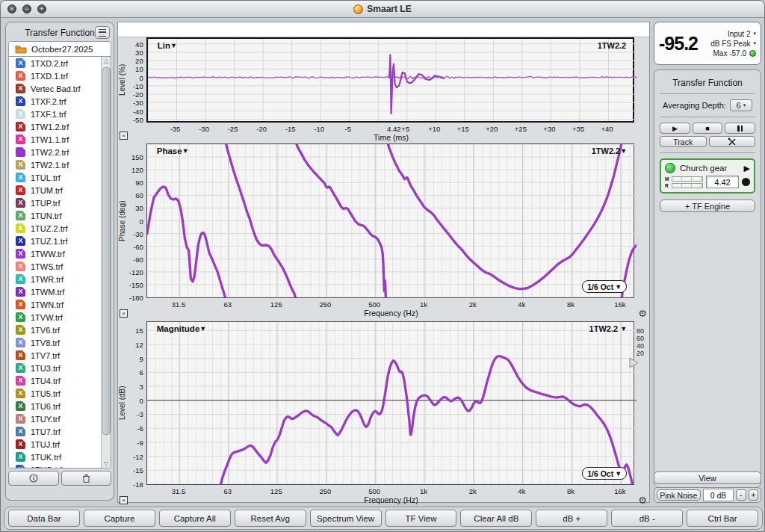  I want to click on file-list-item: XVertec Bad.trf, so click(55, 88).